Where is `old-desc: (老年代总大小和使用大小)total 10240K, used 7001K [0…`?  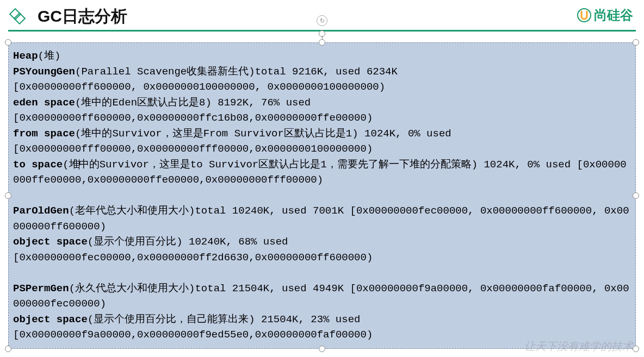
old-desc: (老年代总大小和使用大小)total 10240K, used 7001K [0… is located at coordinates (321, 218).